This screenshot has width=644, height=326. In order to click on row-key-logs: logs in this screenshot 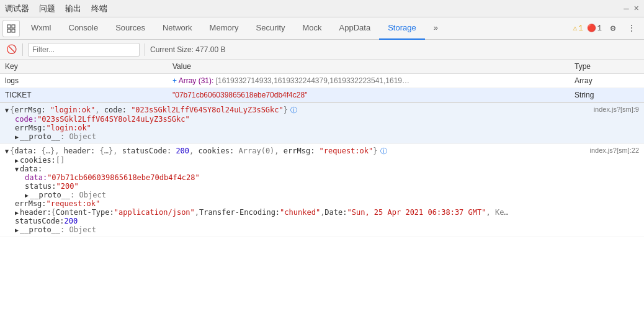, I will do `click(84, 81)`.